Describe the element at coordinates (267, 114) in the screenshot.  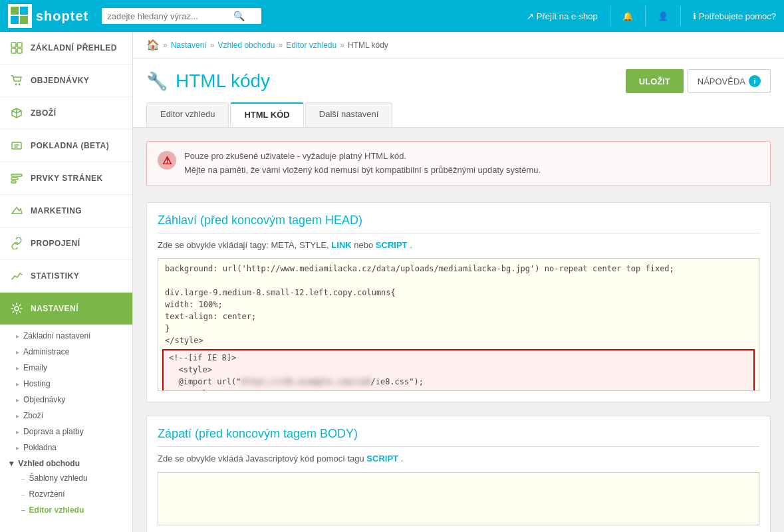
I see `tab-html-kod: HTML KÓD` at that location.